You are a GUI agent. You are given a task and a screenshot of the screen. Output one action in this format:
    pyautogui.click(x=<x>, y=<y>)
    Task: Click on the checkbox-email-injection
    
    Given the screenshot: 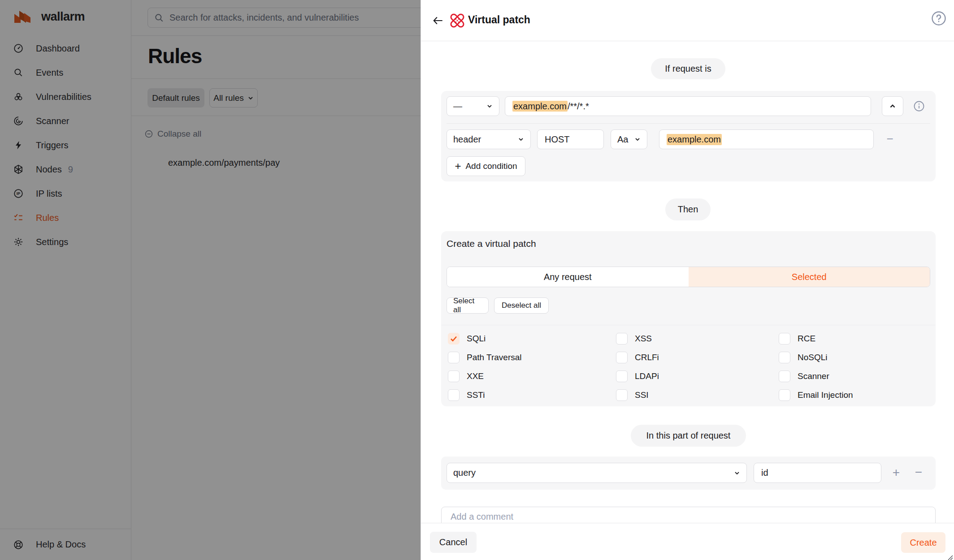 What is the action you would take?
    pyautogui.click(x=785, y=395)
    